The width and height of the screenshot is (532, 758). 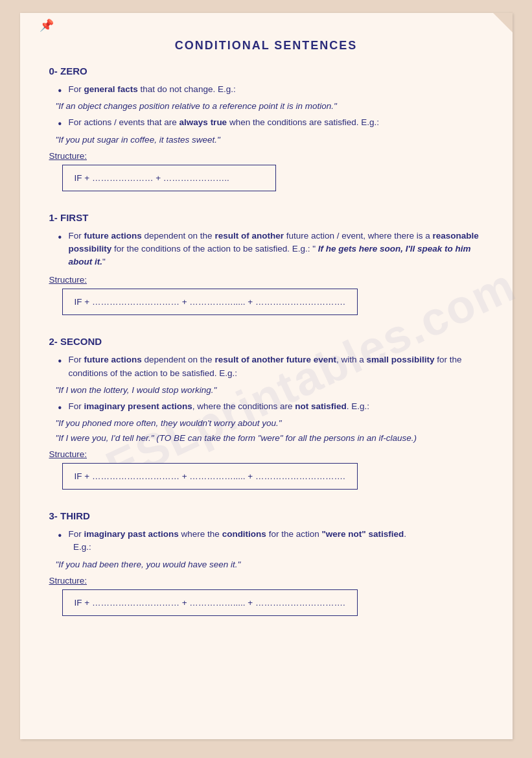 I want to click on text-bold: imaginary past actions, so click(x=132, y=534).